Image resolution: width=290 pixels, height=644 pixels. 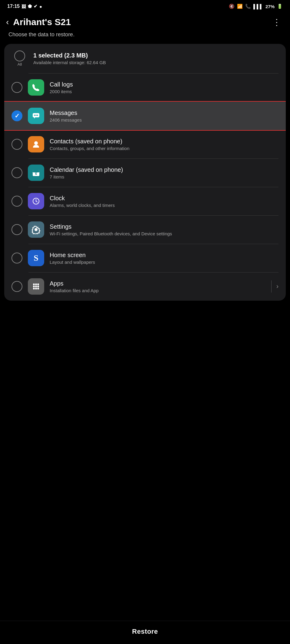 What do you see at coordinates (36, 230) in the screenshot?
I see `settings-svg` at bounding box center [36, 230].